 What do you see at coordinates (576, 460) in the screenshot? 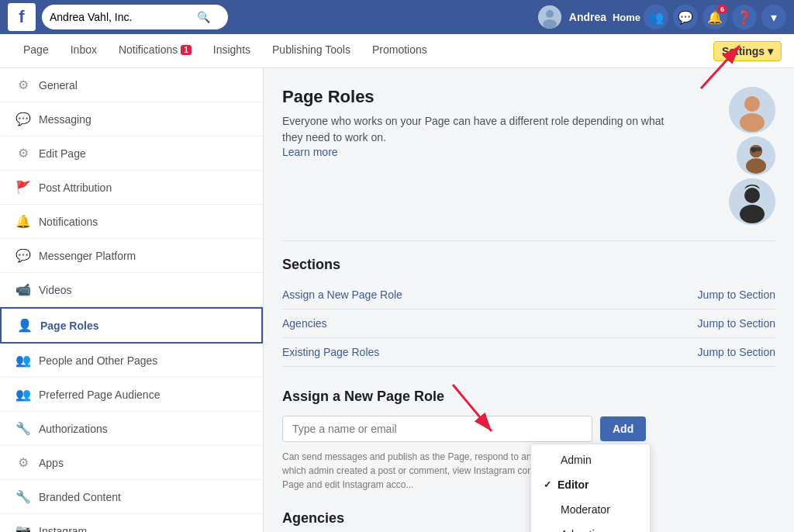
I see `role-label-admin: Admin` at bounding box center [576, 460].